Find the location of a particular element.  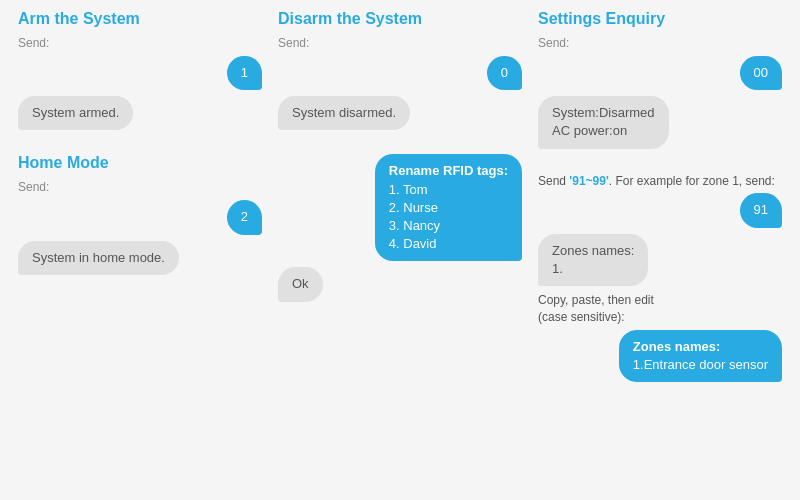

settings-blue-bubble: 00 is located at coordinates (761, 73).